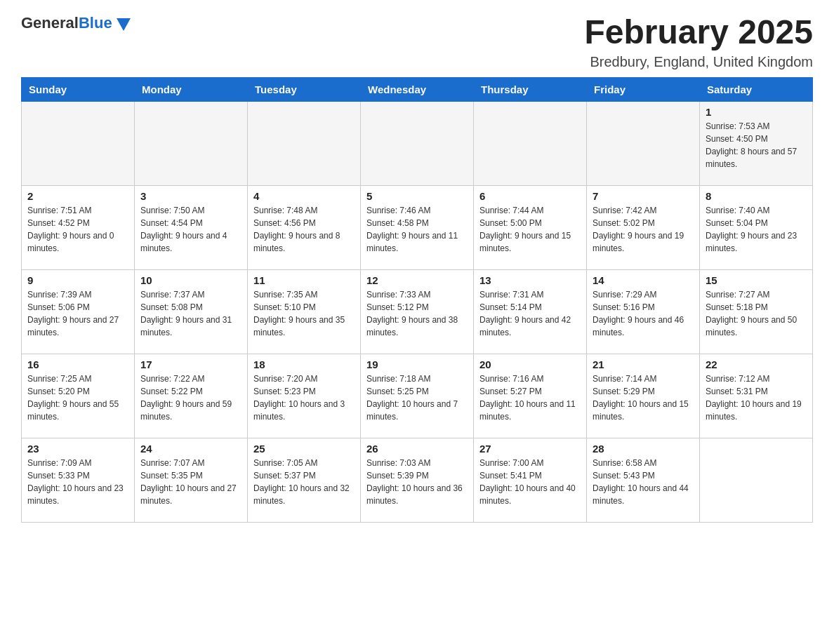  I want to click on page-header: GeneralBlue February 2025 Bredbury, Engl…, so click(417, 42).